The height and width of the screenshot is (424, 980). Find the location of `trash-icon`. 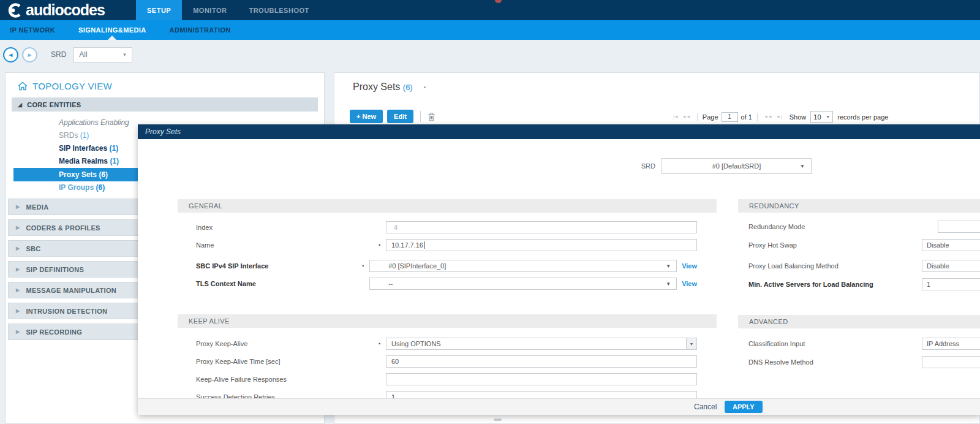

trash-icon is located at coordinates (431, 116).